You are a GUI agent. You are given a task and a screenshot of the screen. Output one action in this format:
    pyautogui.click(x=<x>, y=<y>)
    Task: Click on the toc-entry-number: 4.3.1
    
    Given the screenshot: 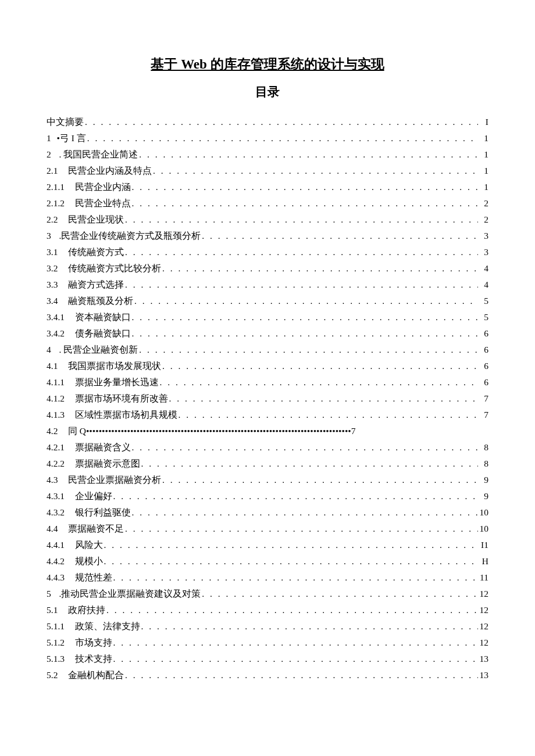 What is the action you would take?
    pyautogui.click(x=56, y=496)
    